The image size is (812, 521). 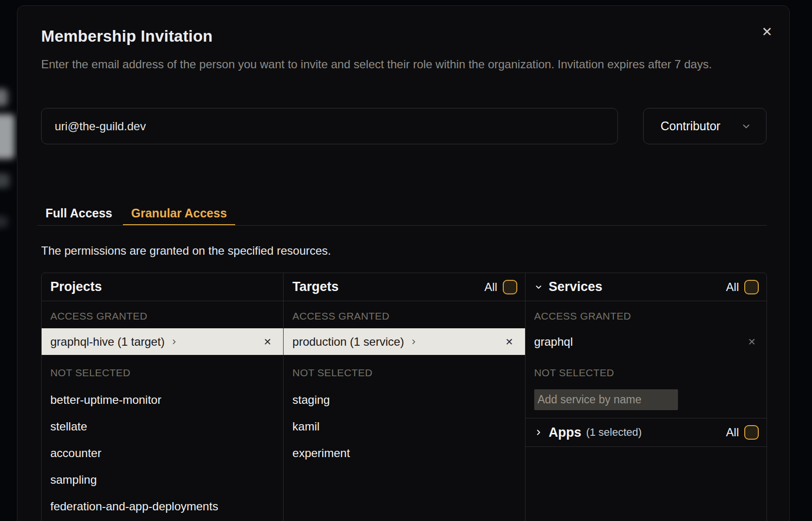 What do you see at coordinates (691, 126) in the screenshot?
I see `role-value: Contributor` at bounding box center [691, 126].